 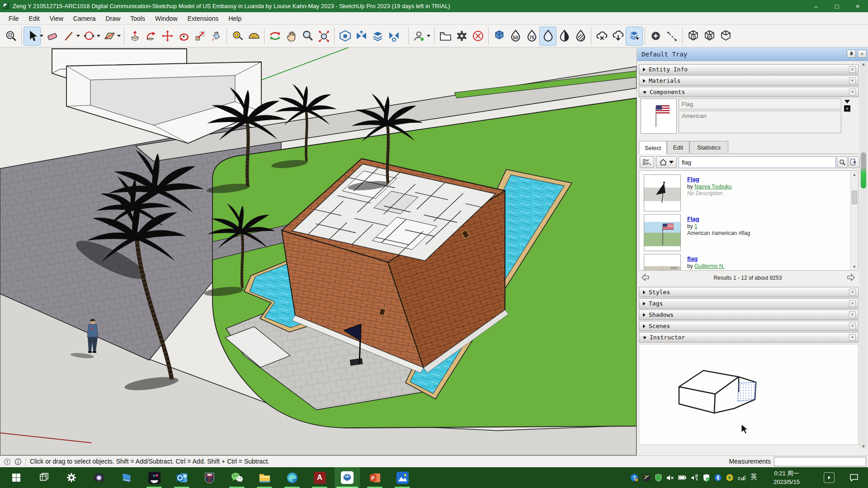 What do you see at coordinates (741, 478) in the screenshot?
I see `network-tray-icon` at bounding box center [741, 478].